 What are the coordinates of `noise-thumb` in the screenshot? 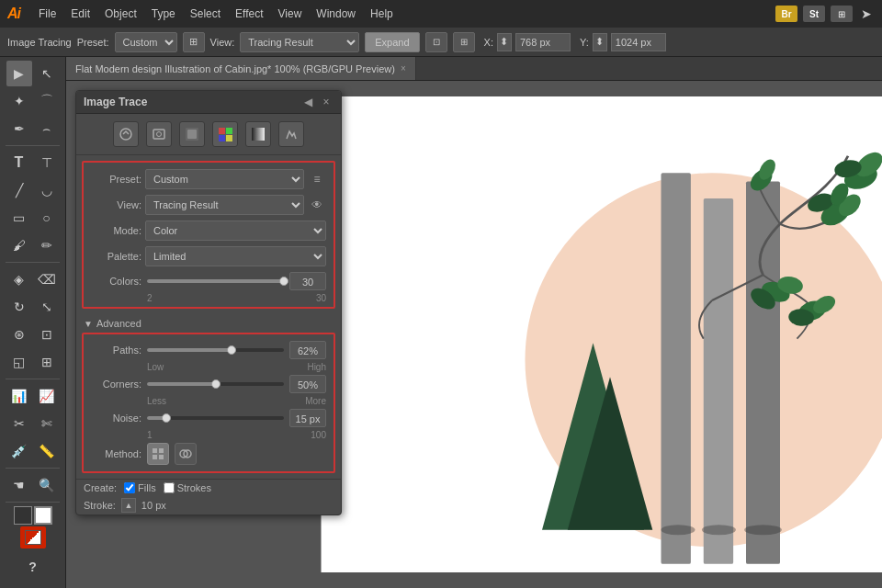 It's located at (166, 418).